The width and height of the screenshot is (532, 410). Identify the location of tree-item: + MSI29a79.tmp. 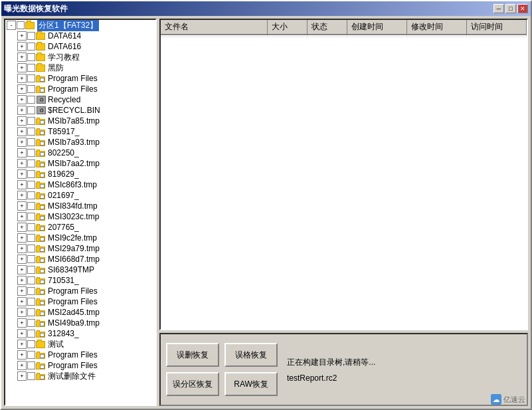
(80, 249).